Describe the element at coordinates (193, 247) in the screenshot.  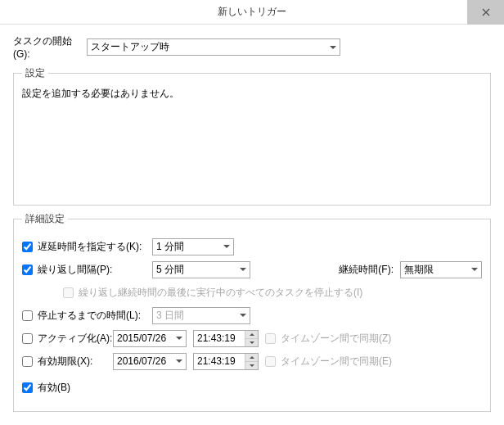
I see `delay-combo` at that location.